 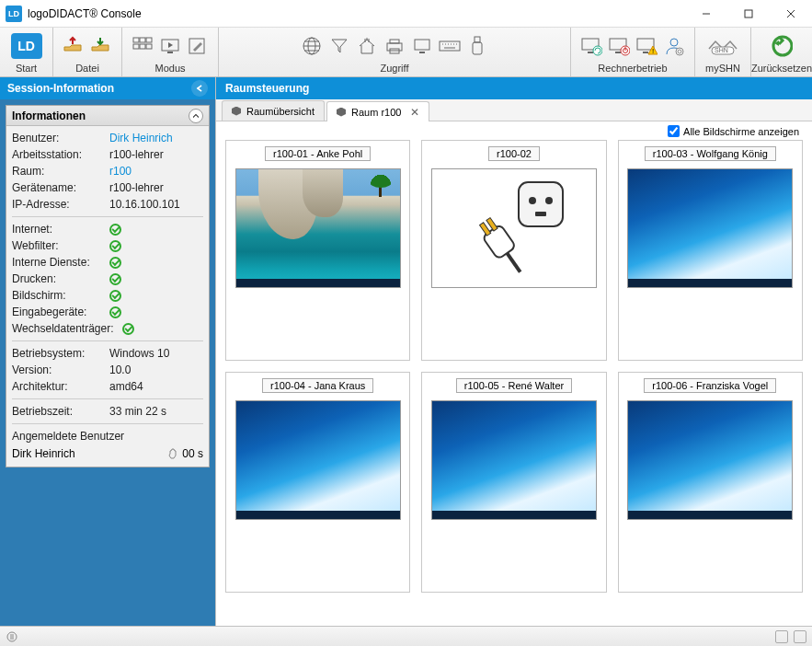 What do you see at coordinates (376, 112) in the screenshot?
I see `tab-label: Raum r100` at bounding box center [376, 112].